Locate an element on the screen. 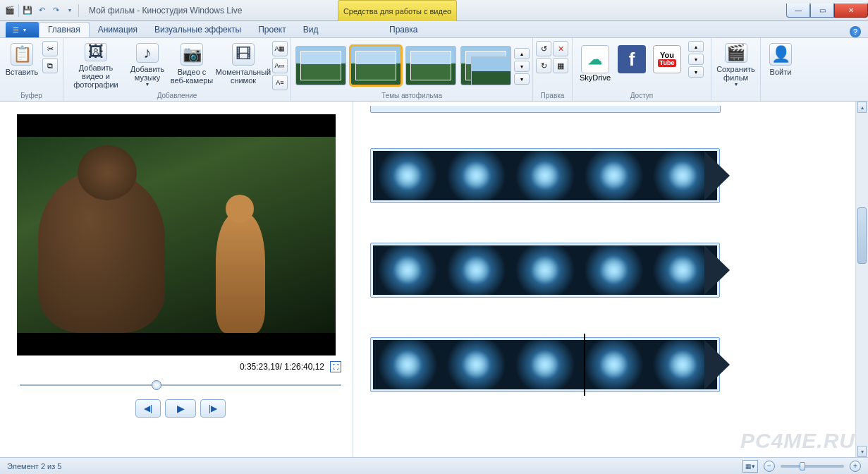  delete-icon: ✕ is located at coordinates (561, 49).